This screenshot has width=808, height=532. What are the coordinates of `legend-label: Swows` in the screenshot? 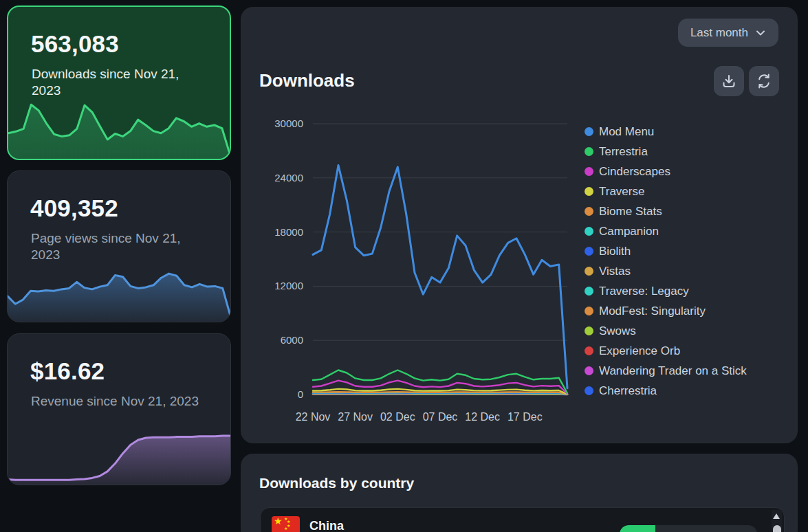 It's located at (618, 331).